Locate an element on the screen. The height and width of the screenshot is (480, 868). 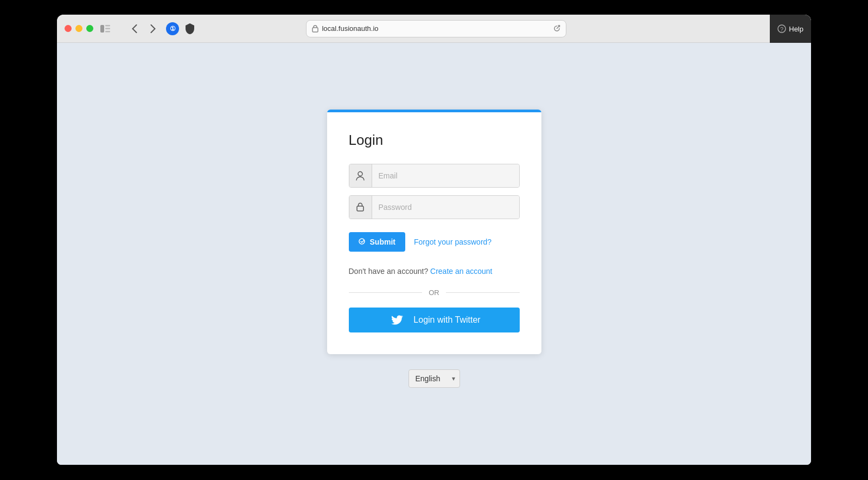
or-text: OR is located at coordinates (434, 293).